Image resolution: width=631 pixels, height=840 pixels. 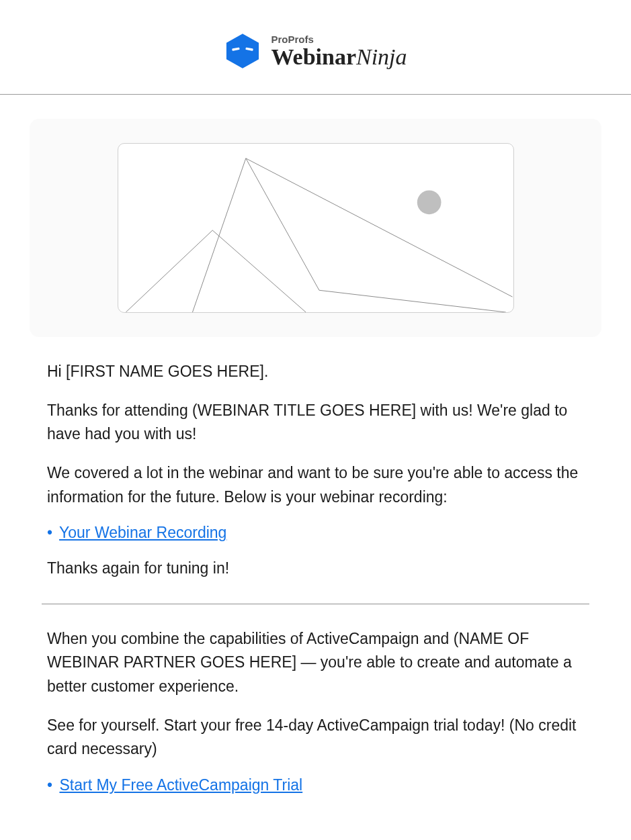 I want to click on start-trial-link: Start My Free ActiveCampaign Trial, so click(x=181, y=785).